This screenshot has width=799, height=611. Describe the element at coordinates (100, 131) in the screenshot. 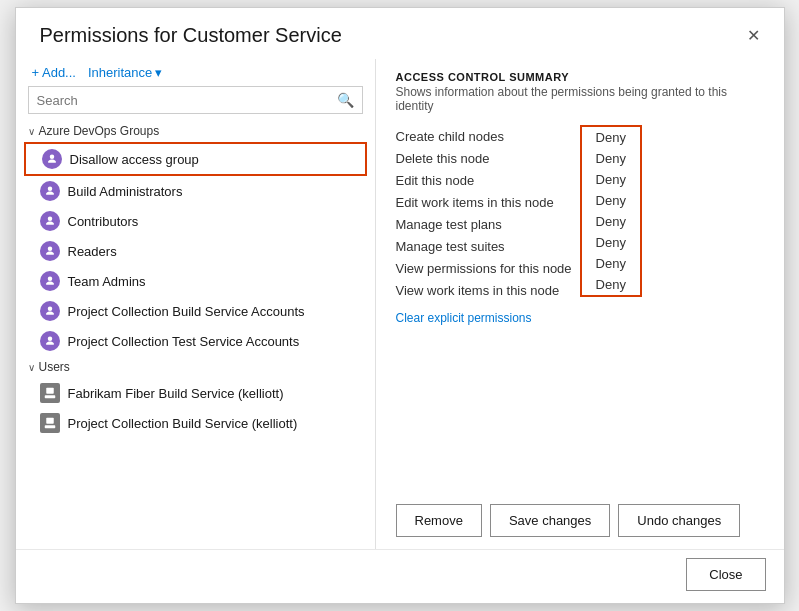

I see `azure-devops-groups-label: Azure DevOps Groups` at that location.